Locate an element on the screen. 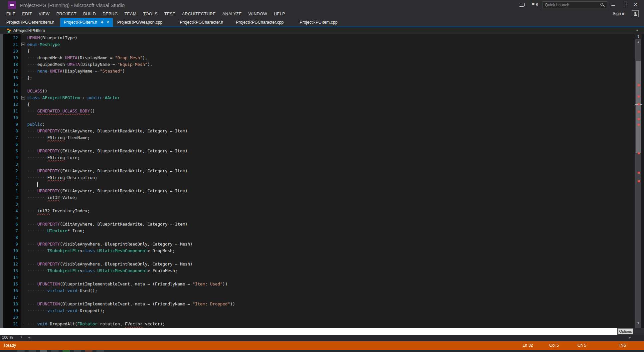 The width and height of the screenshot is (644, 352). code-line: 1········FString·Description; is located at coordinates (322, 178).